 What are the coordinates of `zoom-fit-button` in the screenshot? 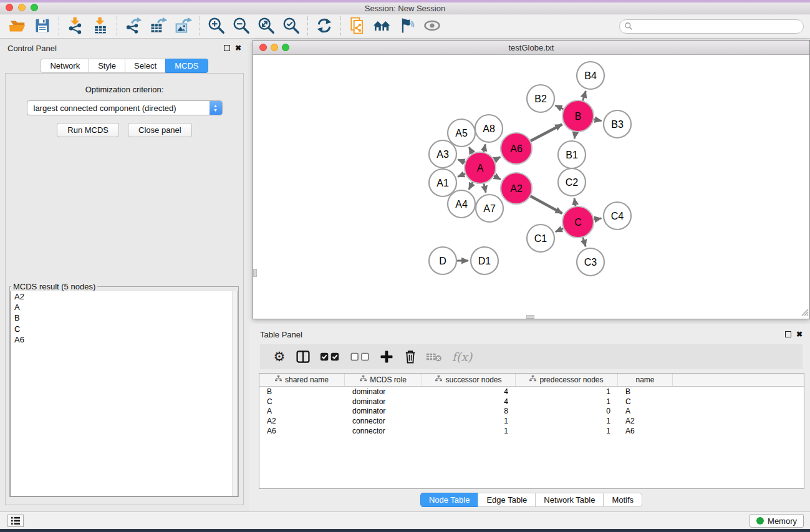 It's located at (266, 26).